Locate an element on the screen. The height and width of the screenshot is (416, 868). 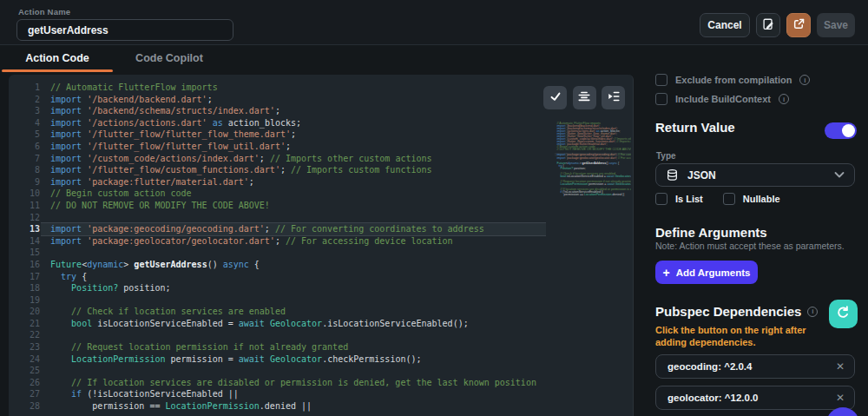
line-number-gutter: 1234567891011121314151617181920212223242… is located at coordinates (24, 247).